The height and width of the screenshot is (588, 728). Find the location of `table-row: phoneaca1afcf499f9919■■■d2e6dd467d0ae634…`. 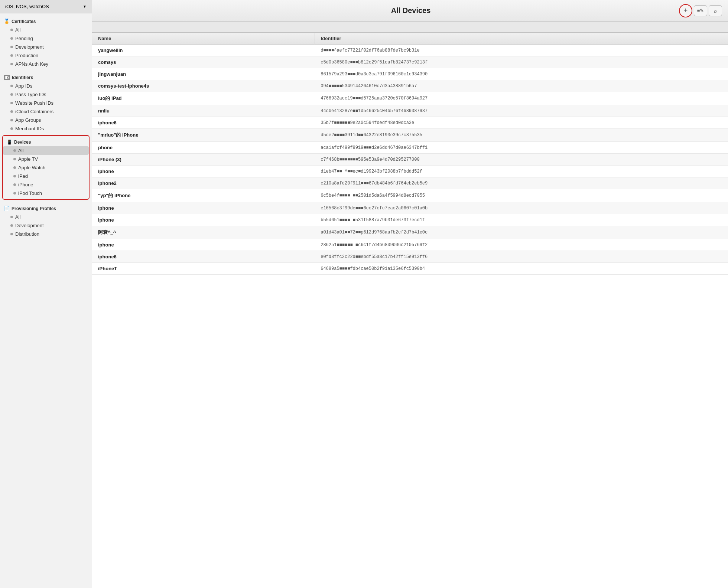

table-row: phoneaca1afcf499f9919■■■d2e6dd467d0ae634… is located at coordinates (410, 148).